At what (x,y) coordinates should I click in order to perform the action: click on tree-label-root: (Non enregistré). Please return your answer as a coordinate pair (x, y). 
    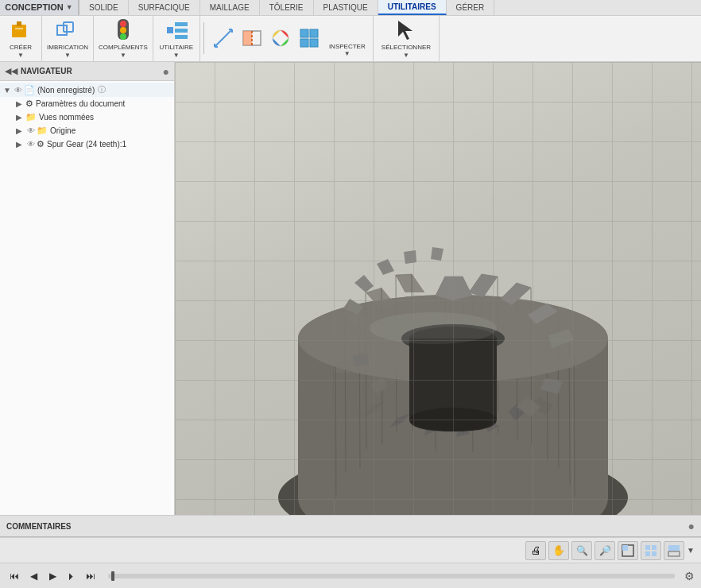
    Looking at the image, I should click on (66, 91).